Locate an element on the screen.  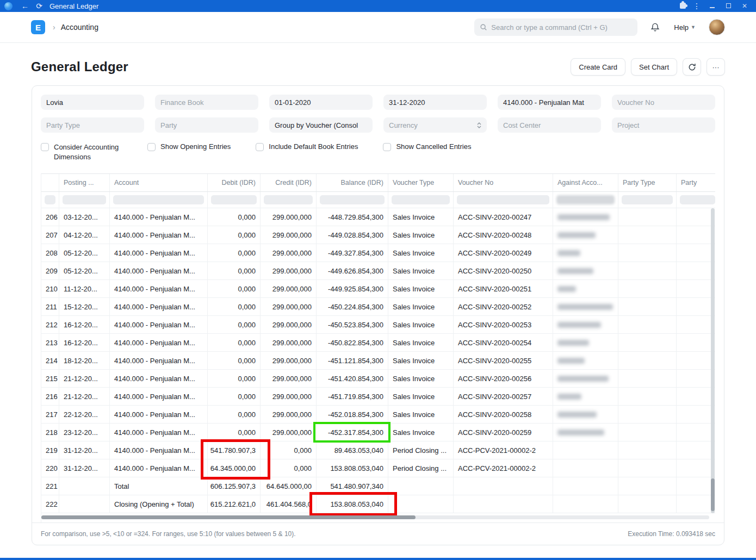
horizontal-scrollbar is located at coordinates (375, 518).